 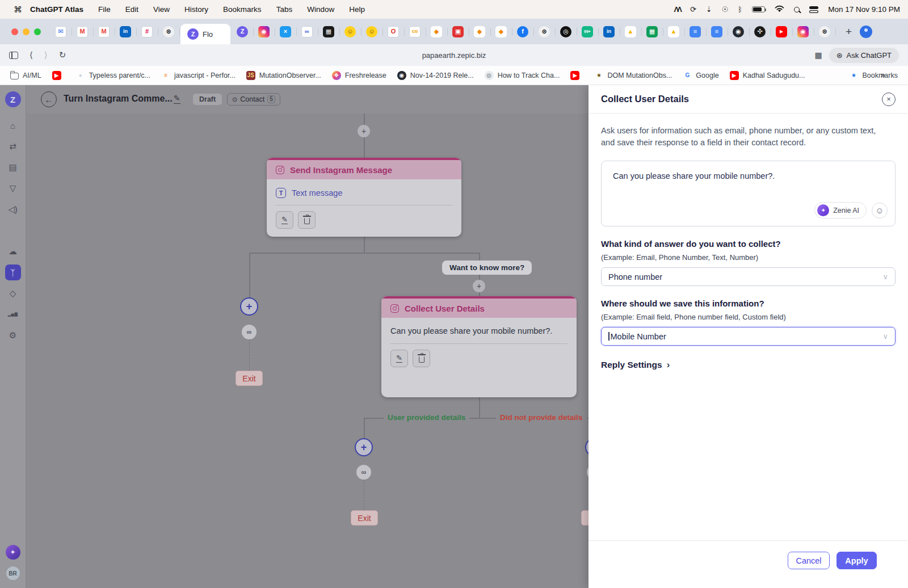 What do you see at coordinates (13, 573) in the screenshot?
I see `user-avatar: BR` at bounding box center [13, 573].